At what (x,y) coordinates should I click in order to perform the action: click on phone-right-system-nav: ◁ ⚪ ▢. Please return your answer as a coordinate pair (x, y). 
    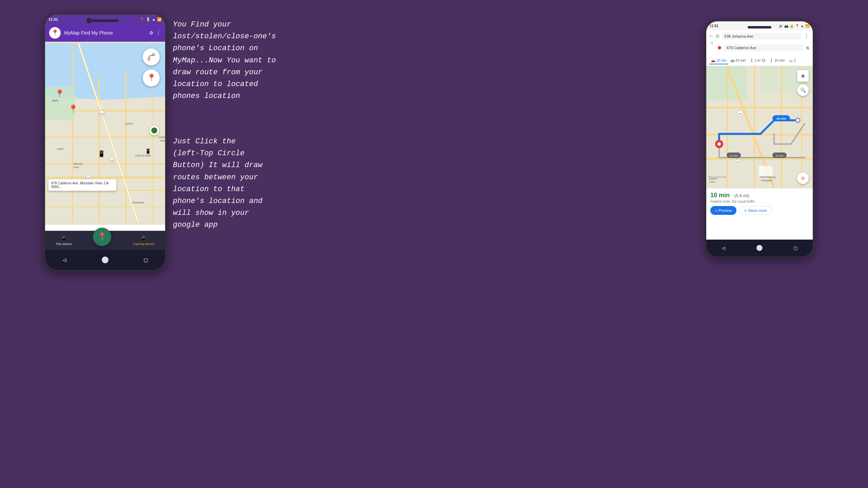
    Looking at the image, I should click on (760, 248).